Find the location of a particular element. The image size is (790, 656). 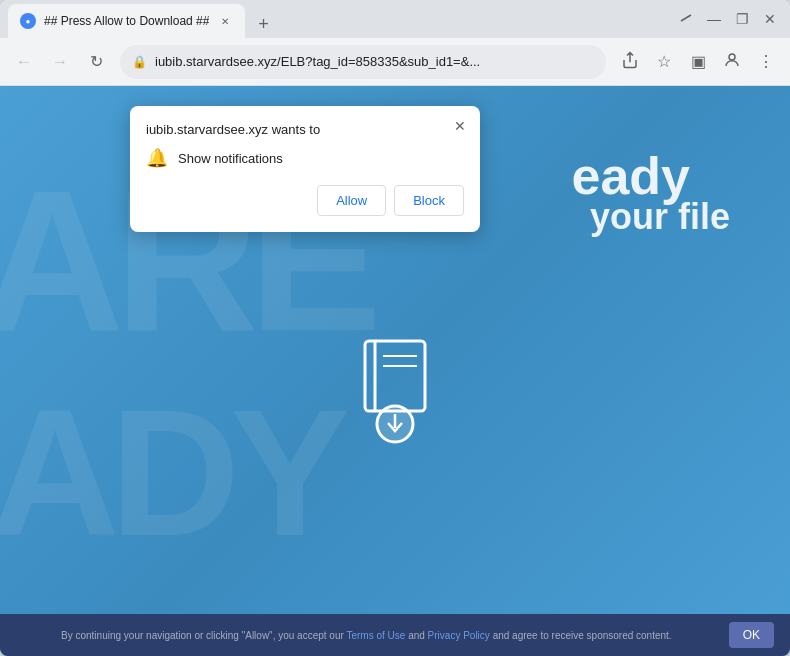

toolbar-right: ☆ ▣ ⋮ is located at coordinates (698, 62).